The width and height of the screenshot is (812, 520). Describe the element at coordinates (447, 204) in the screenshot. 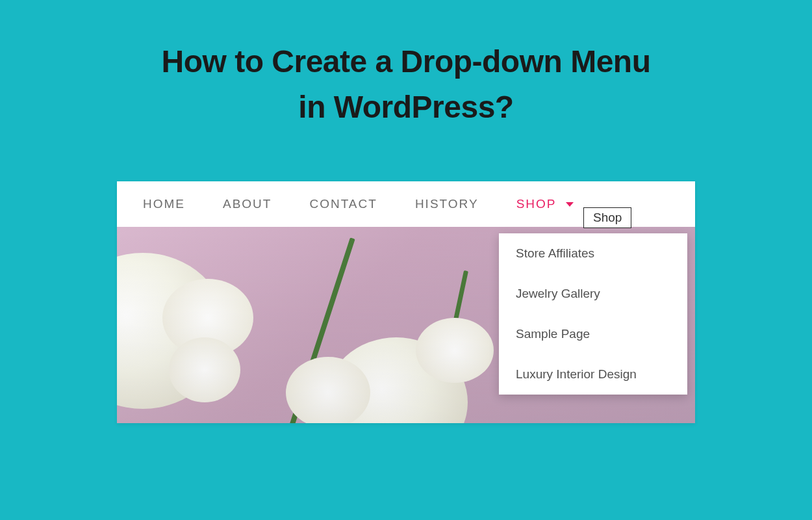

I see `nav-item-history: HISTORY` at that location.